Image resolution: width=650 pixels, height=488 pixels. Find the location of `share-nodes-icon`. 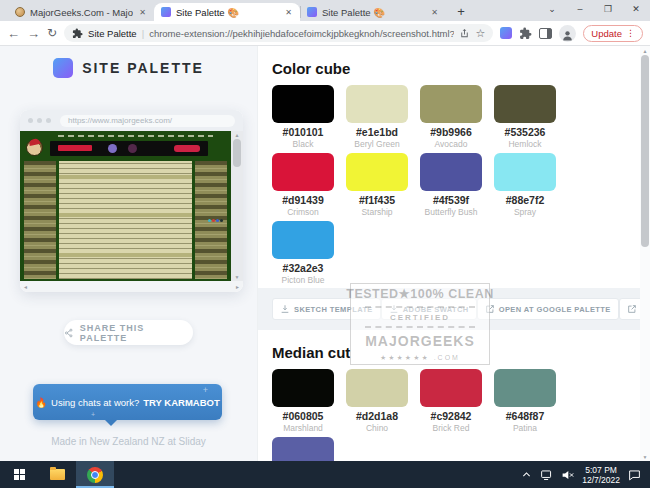

share-nodes-icon is located at coordinates (69, 333).